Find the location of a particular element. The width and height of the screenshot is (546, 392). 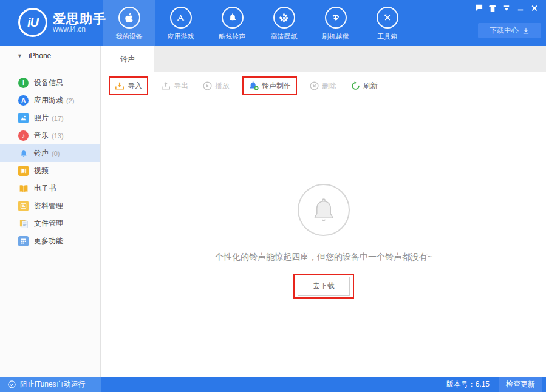

annotation-box-ringtone-make: 铃声制作 is located at coordinates (270, 86).